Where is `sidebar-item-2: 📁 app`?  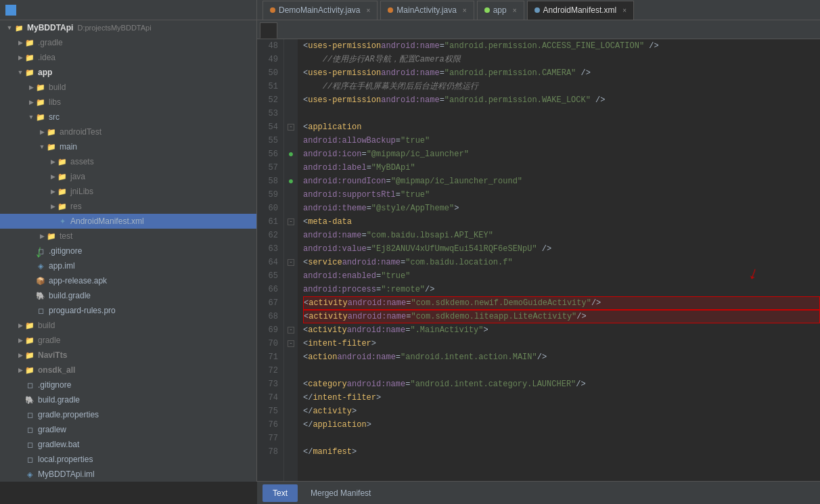 sidebar-item-2: 📁 app is located at coordinates (129, 72).